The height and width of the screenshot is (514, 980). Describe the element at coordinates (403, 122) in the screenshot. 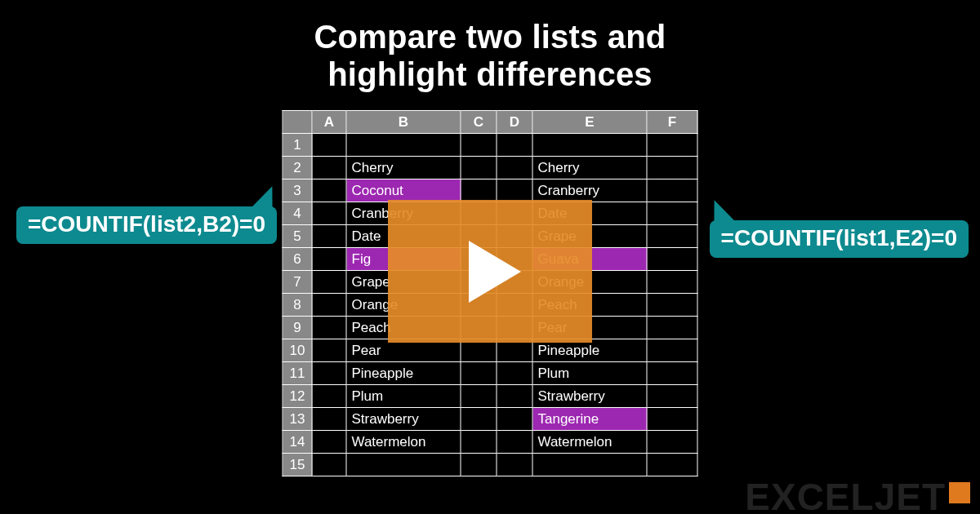

I see `col-header-B: B` at that location.